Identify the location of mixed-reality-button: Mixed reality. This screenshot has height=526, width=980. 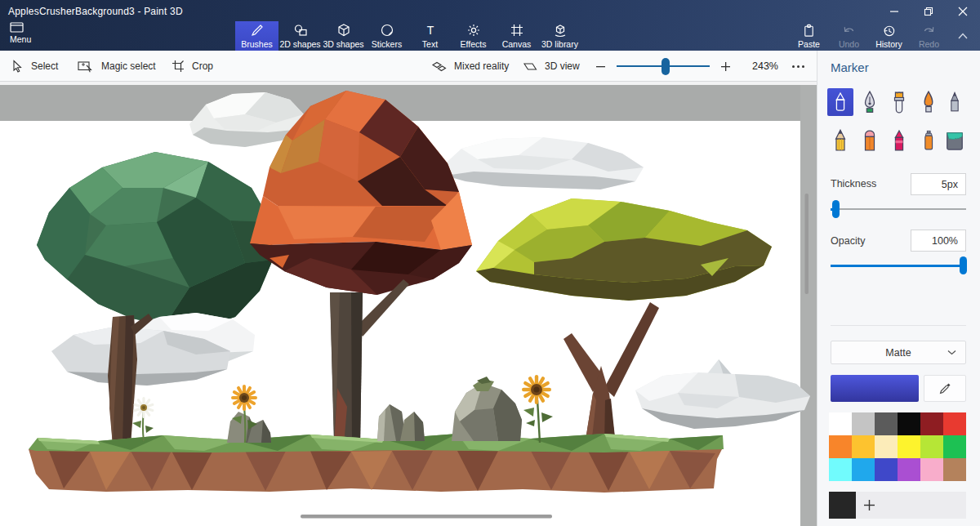
(470, 66).